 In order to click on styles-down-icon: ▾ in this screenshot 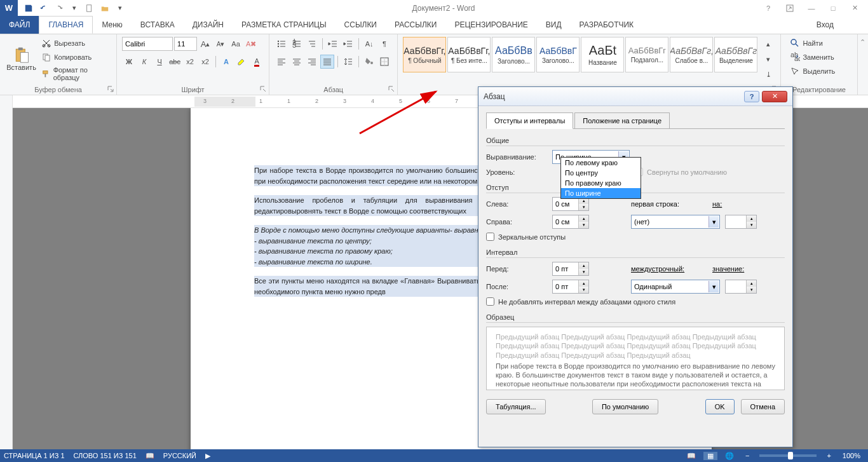, I will do `click(768, 59)`.